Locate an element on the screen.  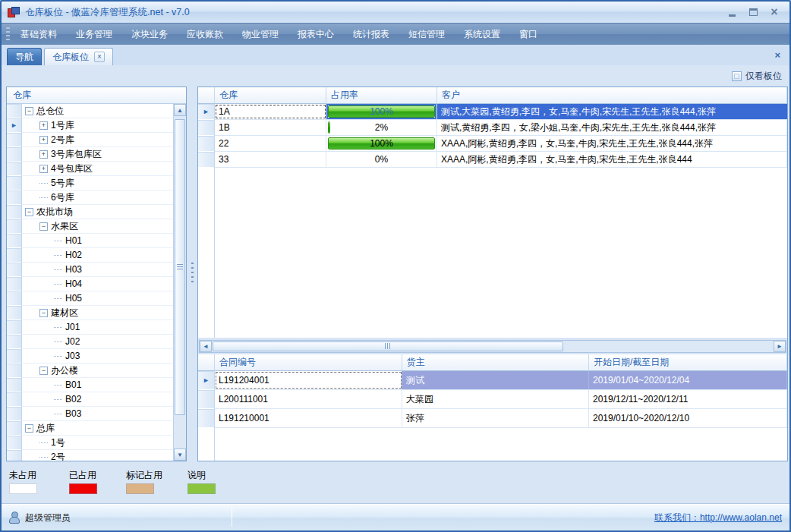
tree-node: J03 is located at coordinates (97, 357).